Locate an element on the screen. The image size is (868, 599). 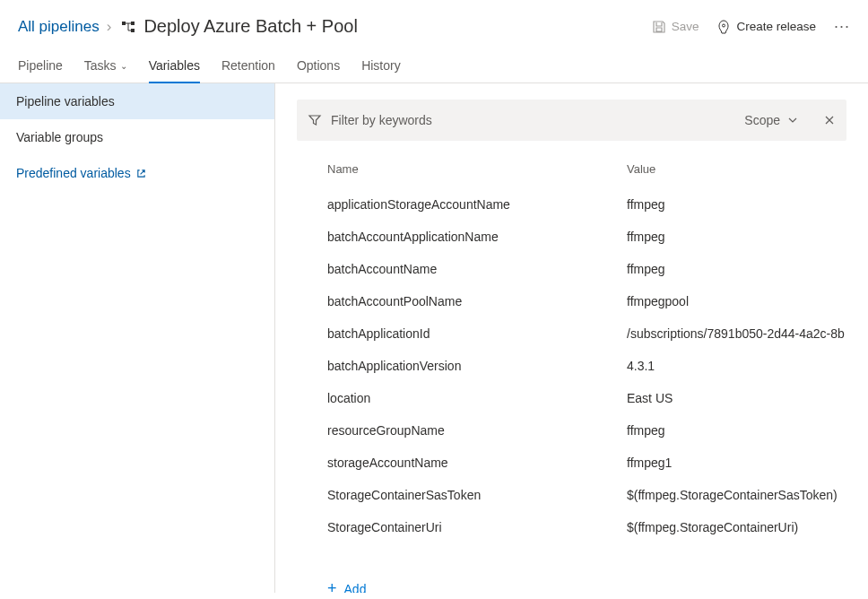
table-row: resourceGroupNameffmpeg is located at coordinates (572, 430).